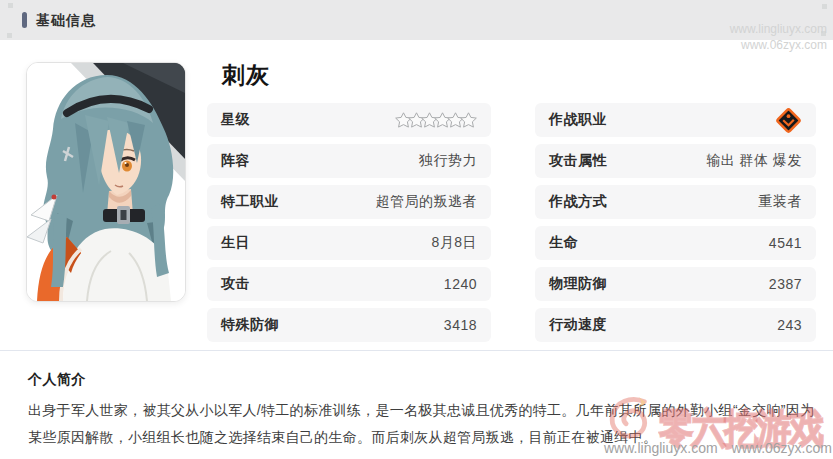 The height and width of the screenshot is (459, 833). What do you see at coordinates (250, 325) in the screenshot?
I see `row-label: 特殊防御` at bounding box center [250, 325].